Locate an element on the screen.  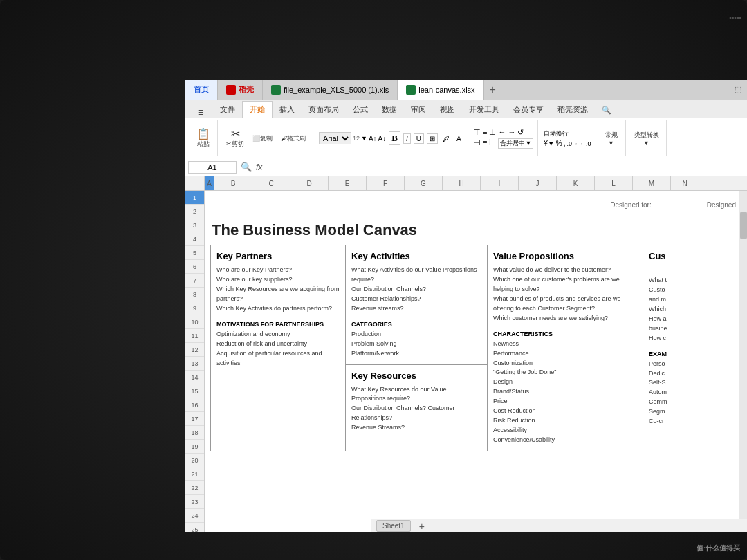
row-num-15: 15 is located at coordinates (195, 391).